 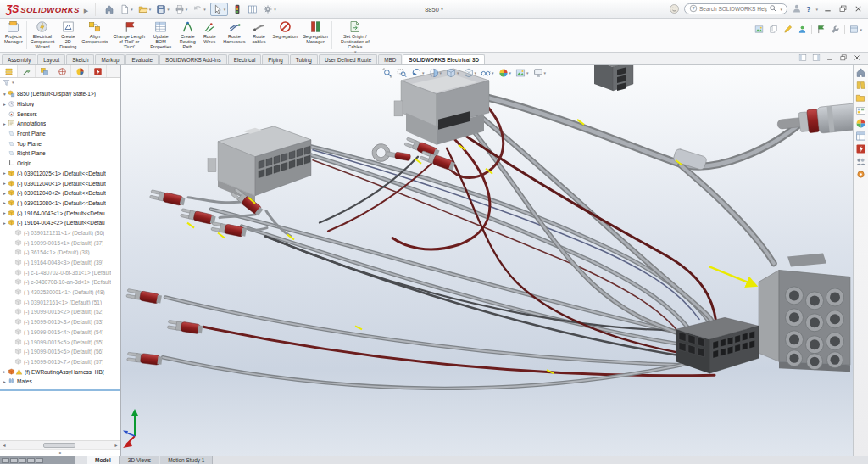 I want to click on change-length-button: Change Length of 'Rail' or 'Duct', so click(x=130, y=36).